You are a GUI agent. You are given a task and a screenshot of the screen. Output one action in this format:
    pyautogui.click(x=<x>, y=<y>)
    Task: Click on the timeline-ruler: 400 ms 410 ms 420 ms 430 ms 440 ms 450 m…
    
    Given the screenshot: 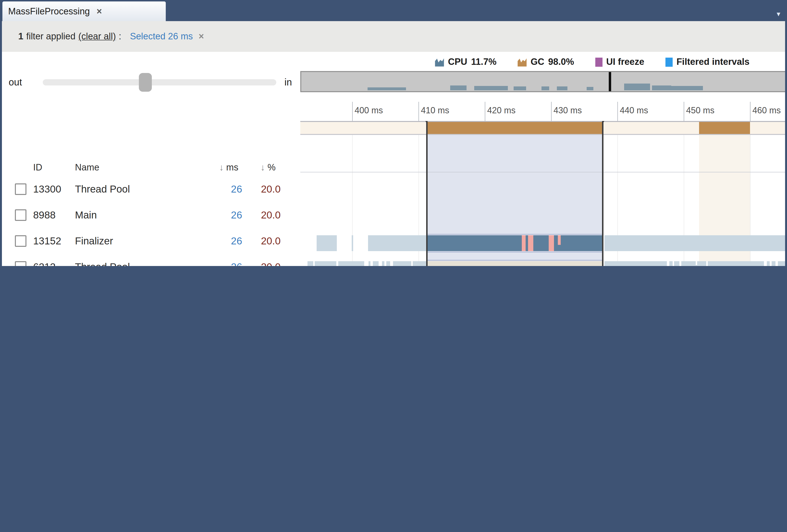 What is the action you would take?
    pyautogui.click(x=543, y=111)
    